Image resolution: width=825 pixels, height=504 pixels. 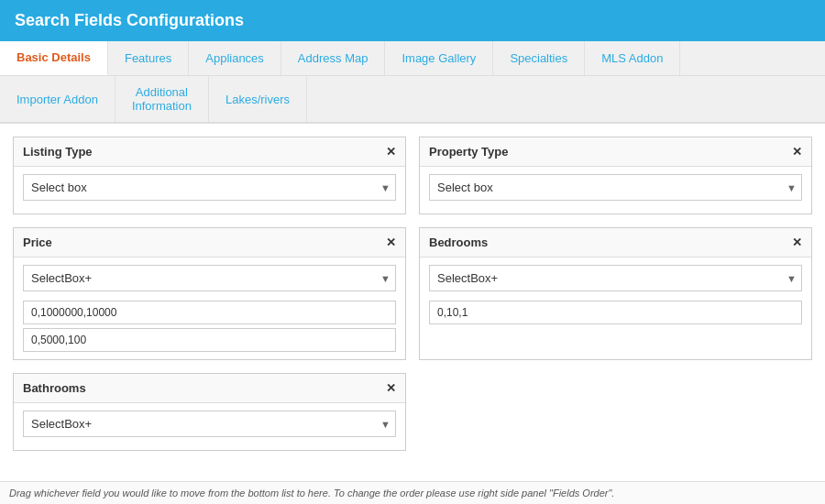 I want to click on tab-image-gallery: Image Gallery, so click(x=439, y=59).